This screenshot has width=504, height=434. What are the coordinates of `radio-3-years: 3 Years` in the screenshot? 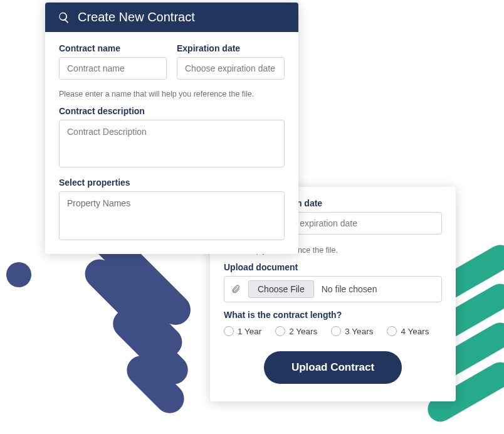 It's located at (352, 331).